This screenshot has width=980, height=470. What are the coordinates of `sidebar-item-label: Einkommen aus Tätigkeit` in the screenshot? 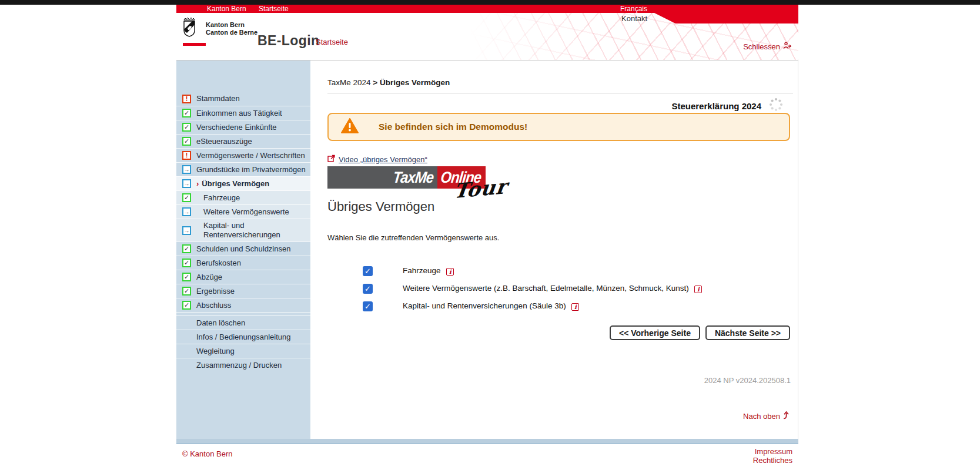 It's located at (240, 113).